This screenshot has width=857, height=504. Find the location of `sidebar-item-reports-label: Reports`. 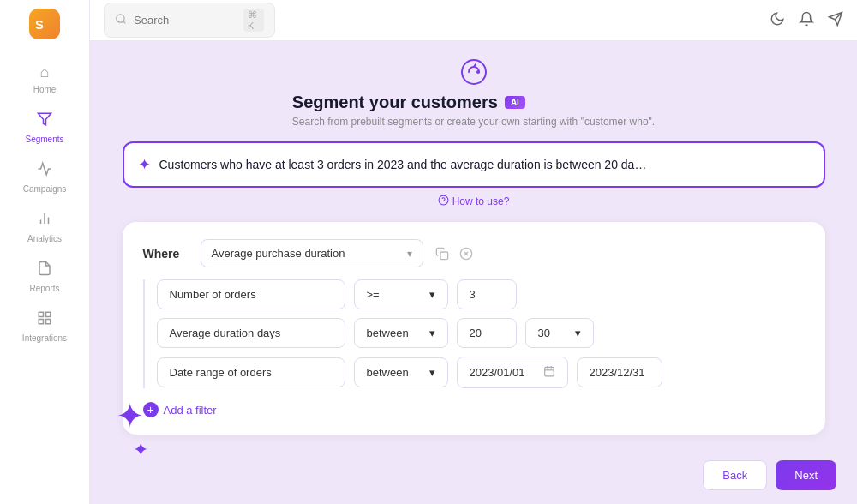

sidebar-item-reports-label: Reports is located at coordinates (45, 288).